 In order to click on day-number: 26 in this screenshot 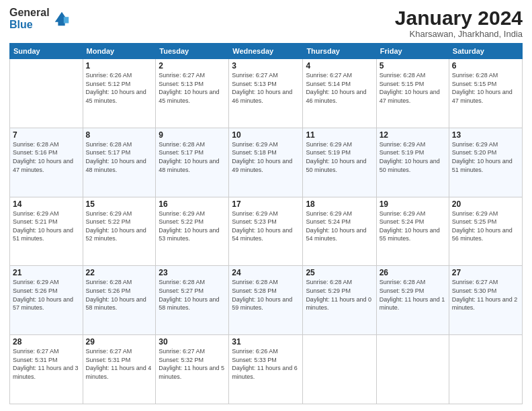, I will do `click(412, 273)`.